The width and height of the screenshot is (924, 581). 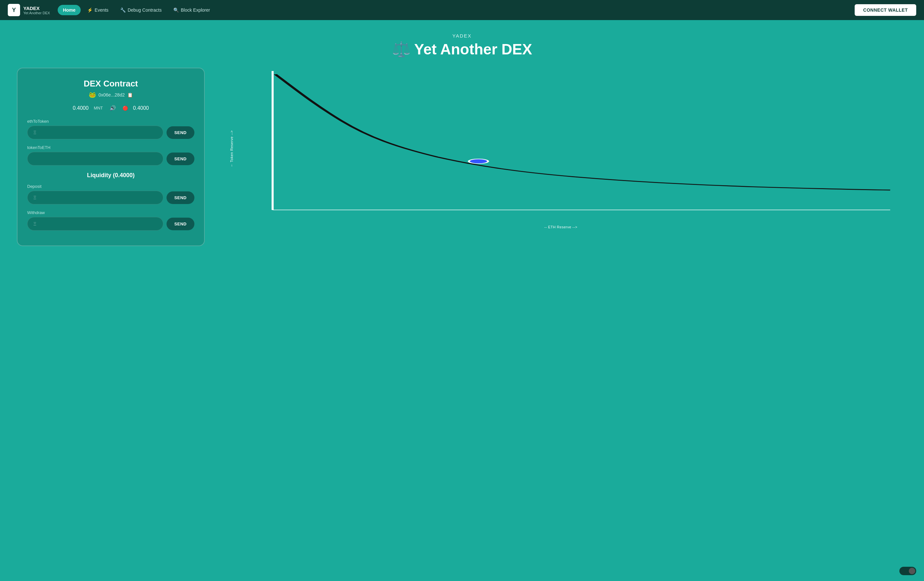 I want to click on card-eth-balance: 0.4000, so click(x=141, y=108).